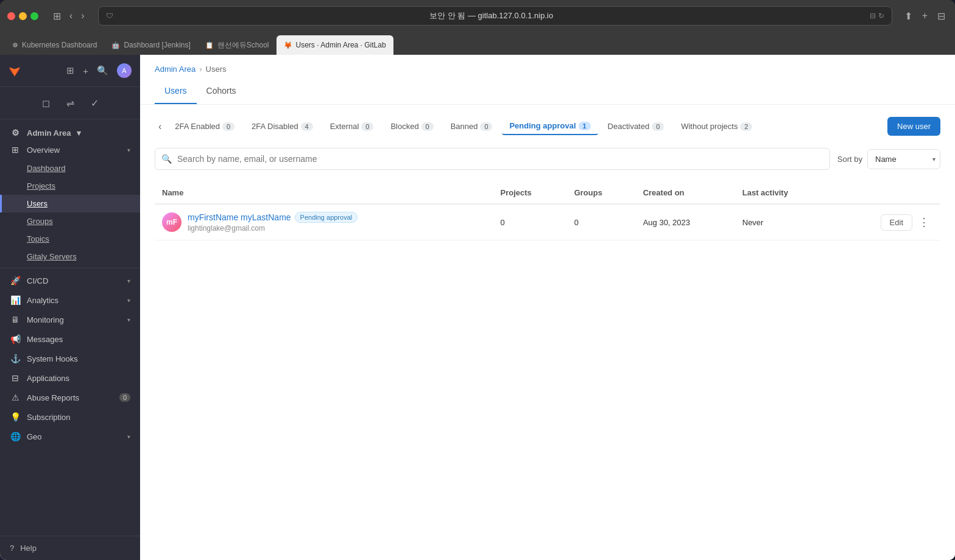  I want to click on browser-tab-gitlab: 🦊 Users · Admin Area · GitLab, so click(335, 45).